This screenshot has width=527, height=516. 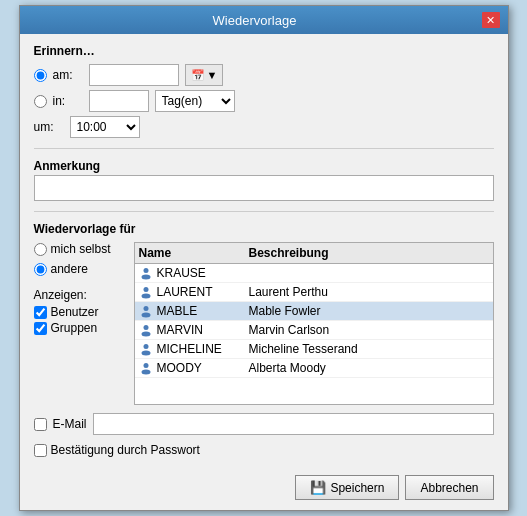 I want to click on anmerkung-label: Anmerkung, so click(x=264, y=166).